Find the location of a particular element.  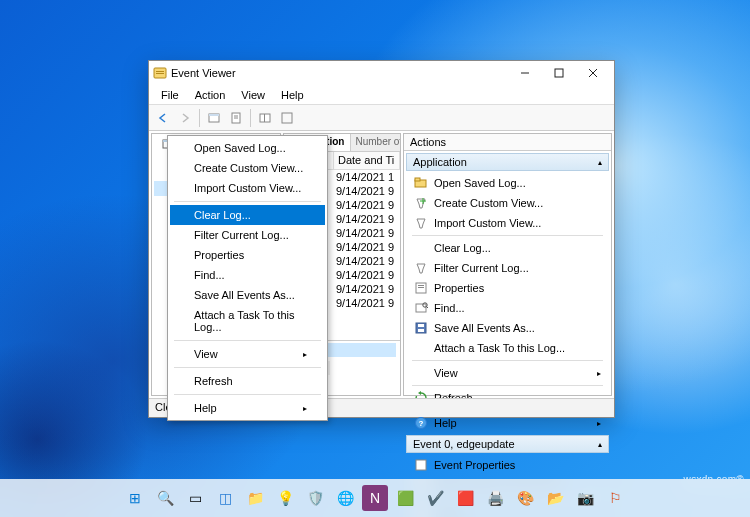

actions-title: Actions is located at coordinates (508, 142).